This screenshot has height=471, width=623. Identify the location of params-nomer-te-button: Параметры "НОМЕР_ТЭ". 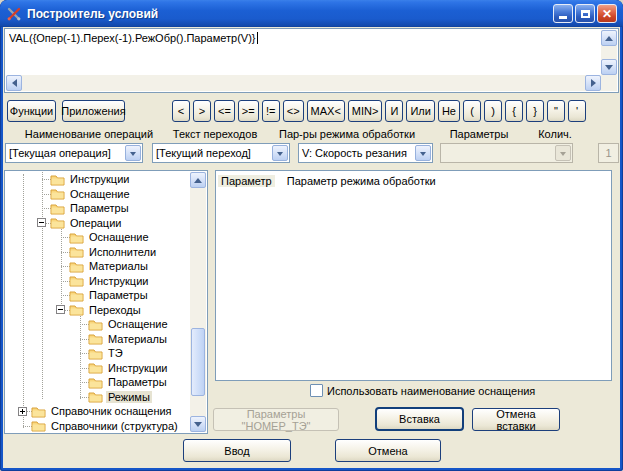
(276, 420).